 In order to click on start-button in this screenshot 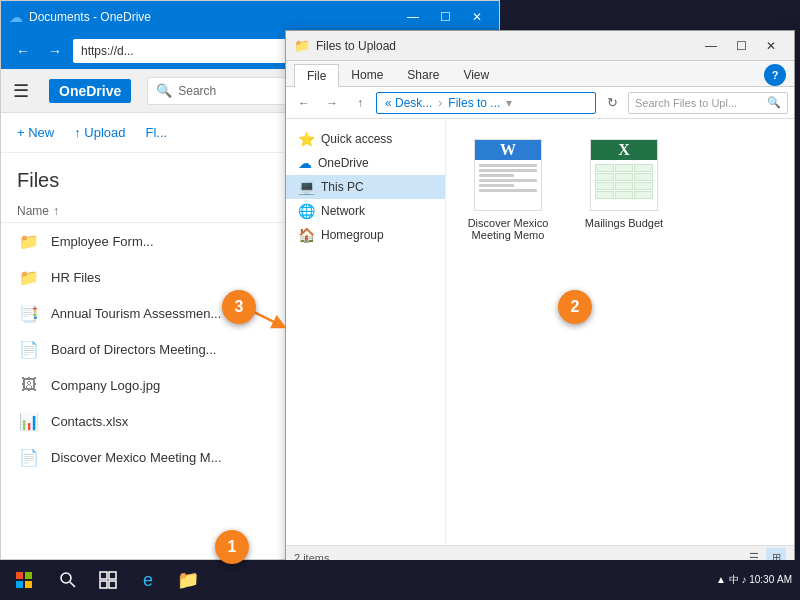, I will do `click(24, 580)`.